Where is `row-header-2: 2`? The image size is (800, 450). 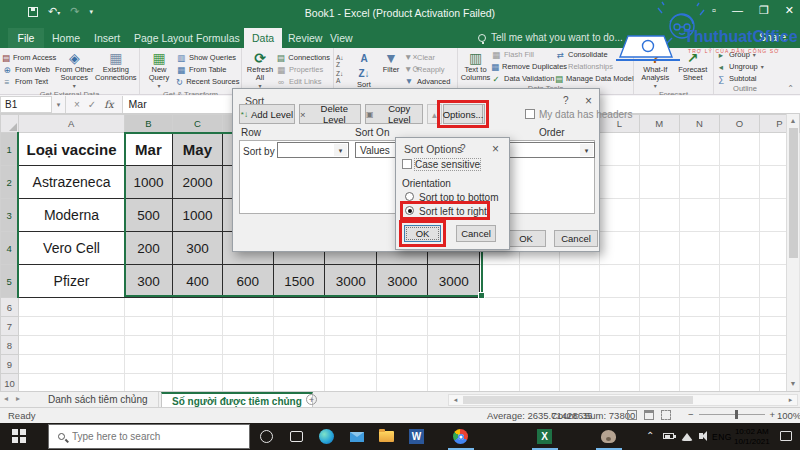
row-header-2: 2 is located at coordinates (10, 182).